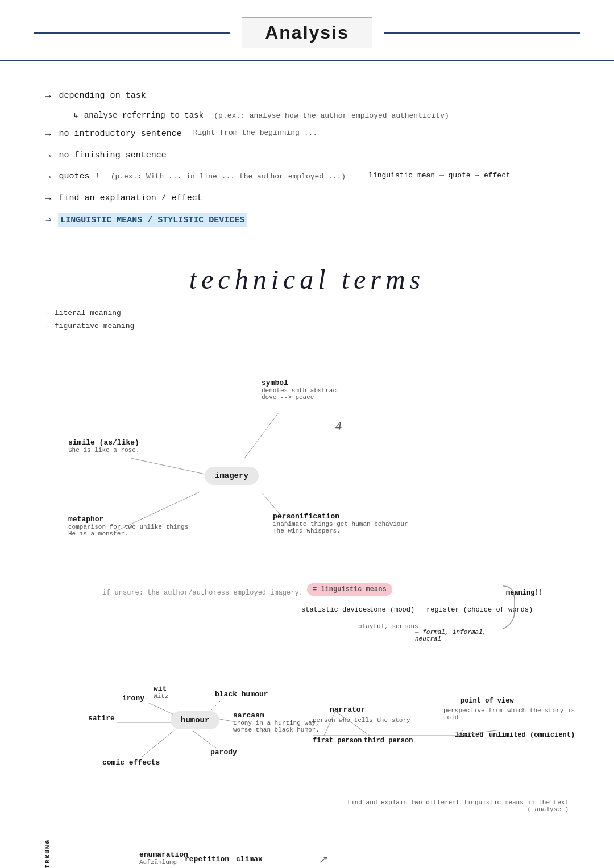 Image resolution: width=614 pixels, height=868 pixels. Describe the element at coordinates (224, 753) in the screenshot. I see `parody-node: parody` at that location.